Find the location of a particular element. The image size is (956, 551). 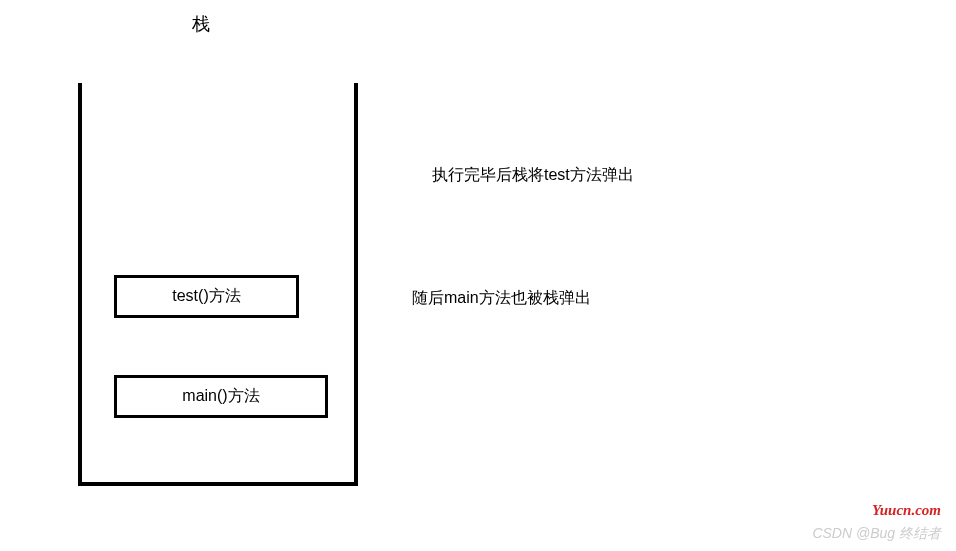

annotation-pop-main: 随后main方法也被栈弹出 is located at coordinates (502, 298).